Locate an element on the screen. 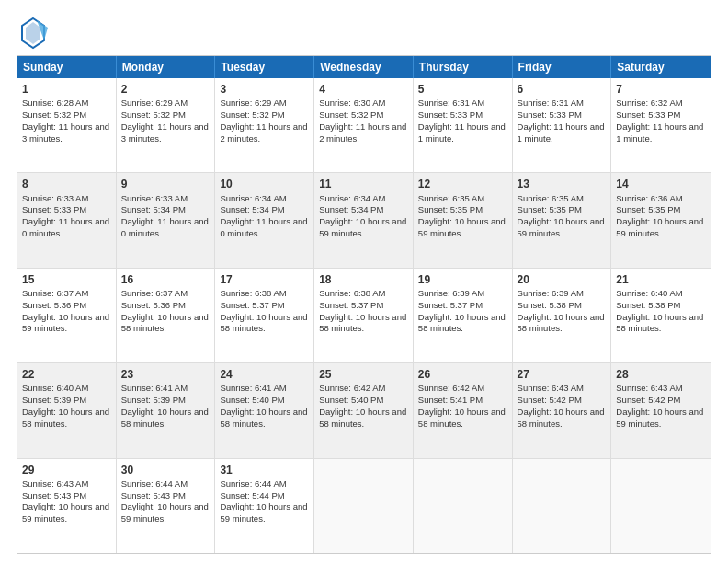 The width and height of the screenshot is (728, 563). cal-cell-day-26: 26Sunrise: 6:42 AMSunset: 5:41 PMDayligh… is located at coordinates (463, 410).